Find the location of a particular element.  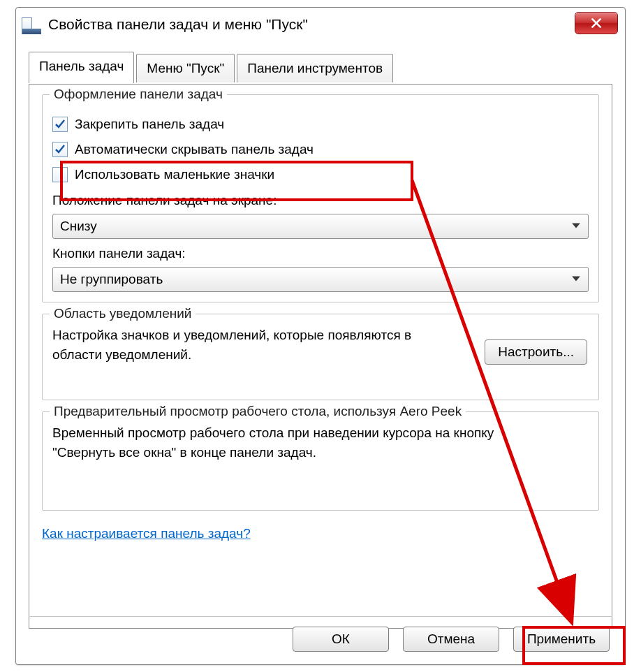

group-peek-legend: Предварительный просмотр рабочего стола,… is located at coordinates (258, 411).